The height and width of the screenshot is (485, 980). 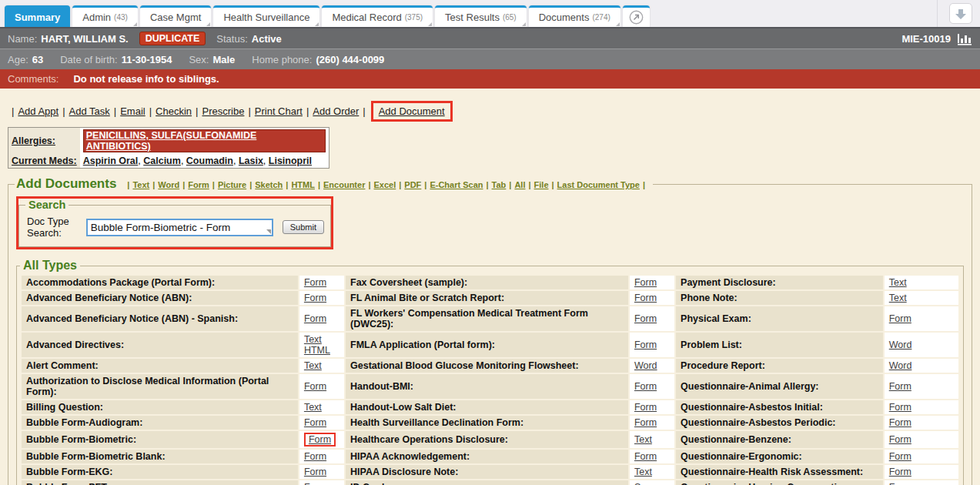 What do you see at coordinates (89, 111) in the screenshot?
I see `action-link-add-task: Add Task` at bounding box center [89, 111].